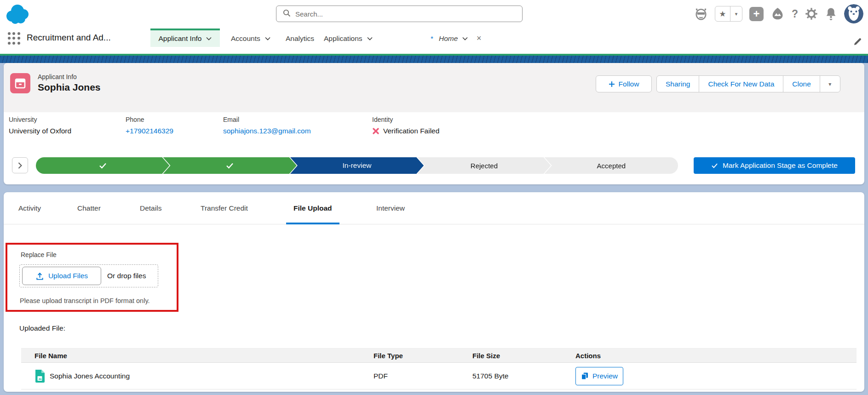 This screenshot has width=868, height=395. Describe the element at coordinates (611, 166) in the screenshot. I see `path-stage-accepted: Accepted` at that location.